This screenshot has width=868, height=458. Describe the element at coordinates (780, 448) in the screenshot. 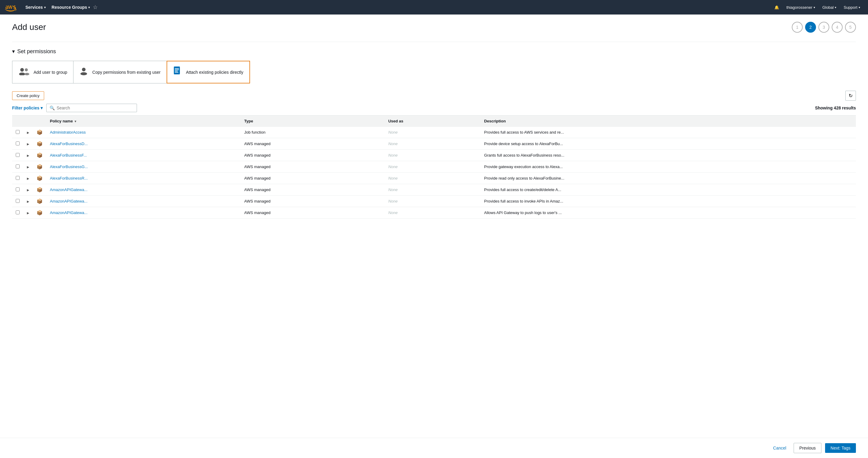

I see `cancel-button: Cancel` at that location.